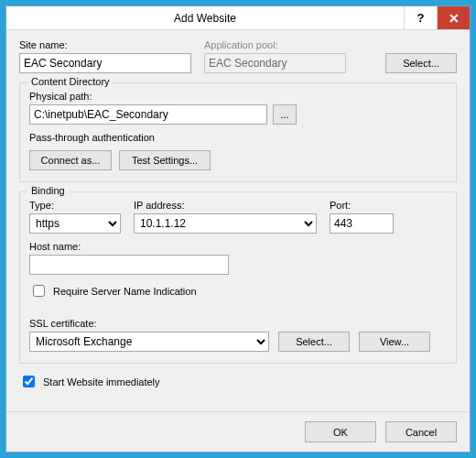 This screenshot has height=458, width=476. Describe the element at coordinates (75, 205) in the screenshot. I see `type-label: Type:` at that location.